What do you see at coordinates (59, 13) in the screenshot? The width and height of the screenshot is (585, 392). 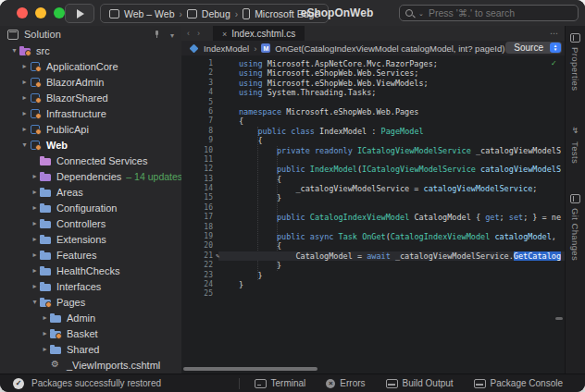 I see `zoom-button` at bounding box center [59, 13].